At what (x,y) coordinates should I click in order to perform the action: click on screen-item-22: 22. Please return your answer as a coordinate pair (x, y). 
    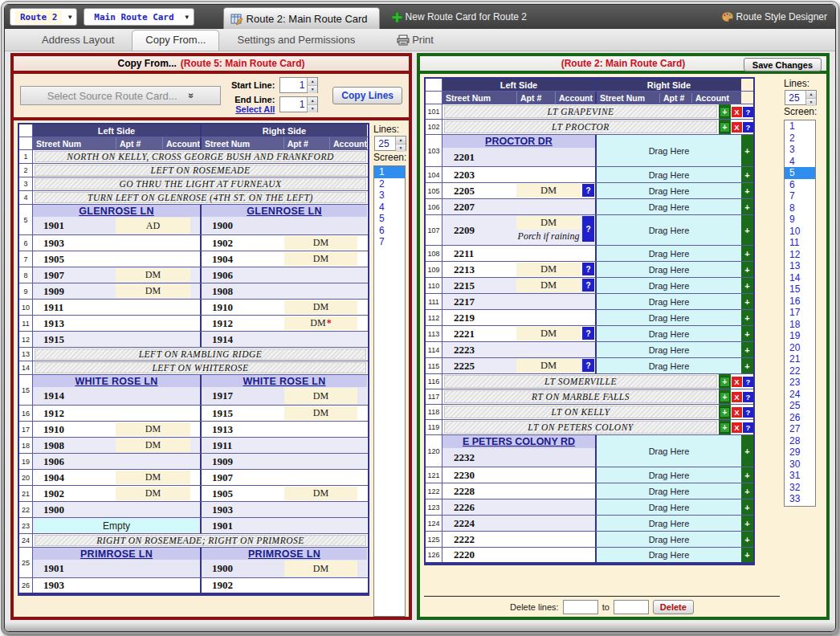
    Looking at the image, I should click on (800, 371).